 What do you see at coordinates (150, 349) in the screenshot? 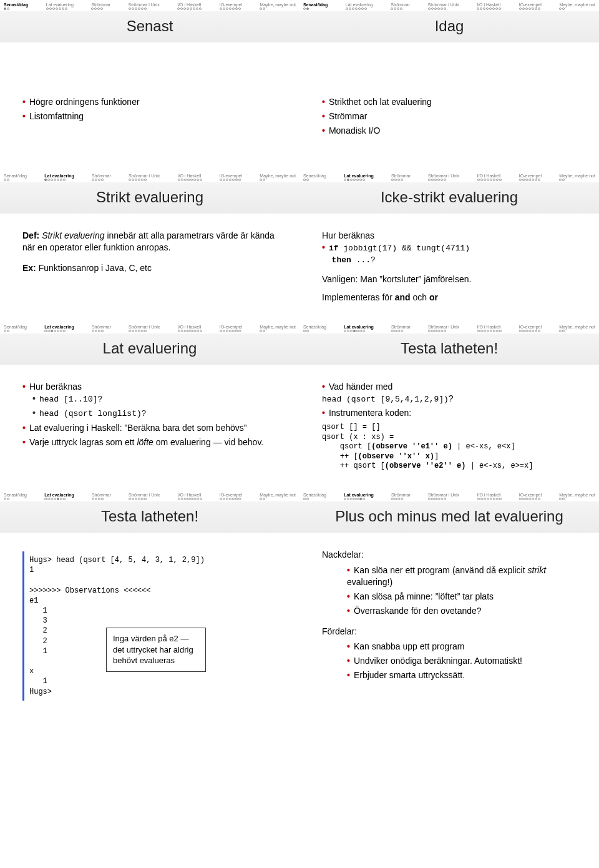
I see `slide-title: Lat evaluering` at bounding box center [150, 349].